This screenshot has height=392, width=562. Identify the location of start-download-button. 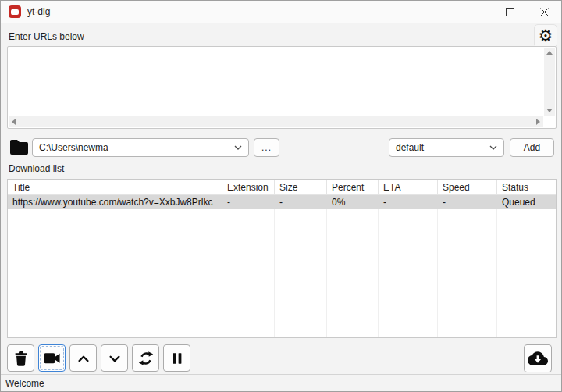
(538, 358).